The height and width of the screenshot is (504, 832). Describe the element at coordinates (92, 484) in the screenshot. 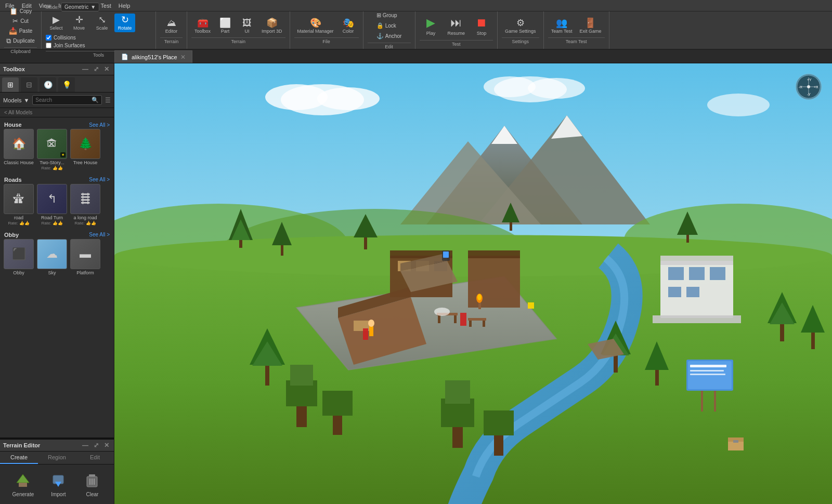

I see `clear-tool-button: Clear` at that location.